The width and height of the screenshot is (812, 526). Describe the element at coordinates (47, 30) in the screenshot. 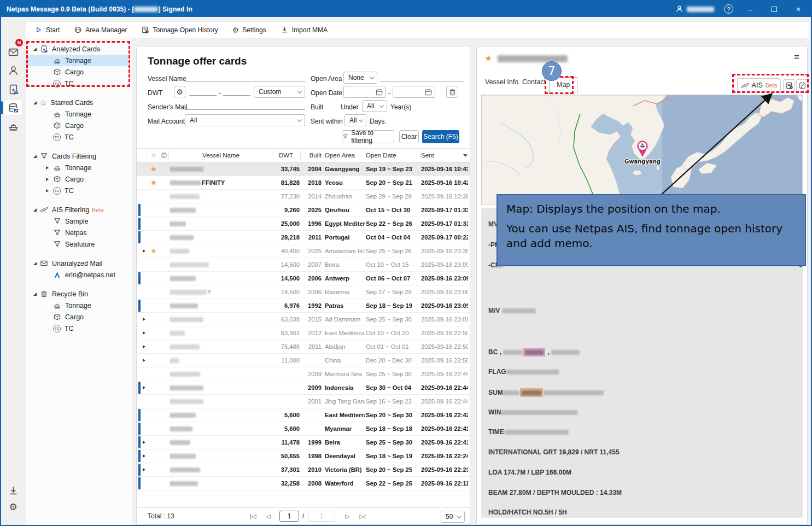

I see `toolbar-start-button: Start` at that location.